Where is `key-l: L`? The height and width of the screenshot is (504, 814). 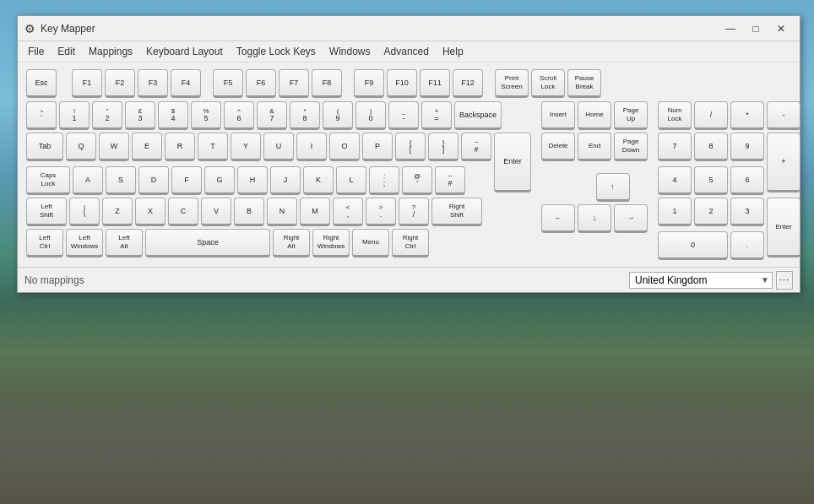
key-l: L is located at coordinates (351, 181).